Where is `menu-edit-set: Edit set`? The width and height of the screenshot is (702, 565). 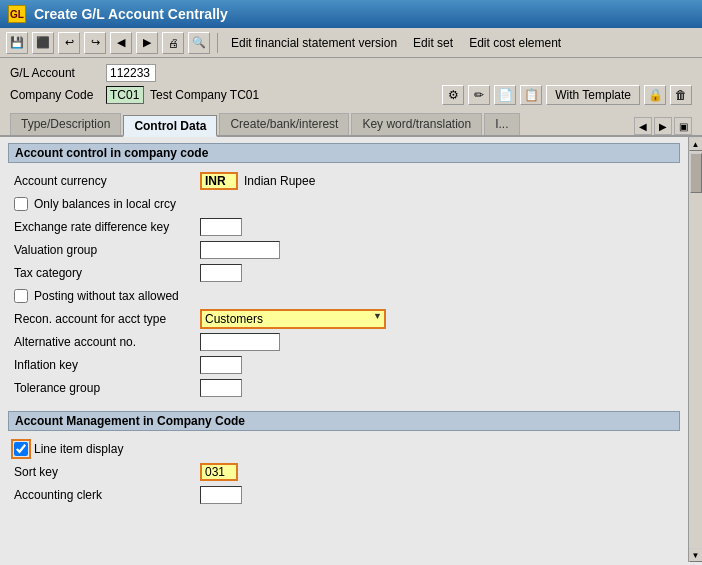 menu-edit-set: Edit set is located at coordinates (433, 43).